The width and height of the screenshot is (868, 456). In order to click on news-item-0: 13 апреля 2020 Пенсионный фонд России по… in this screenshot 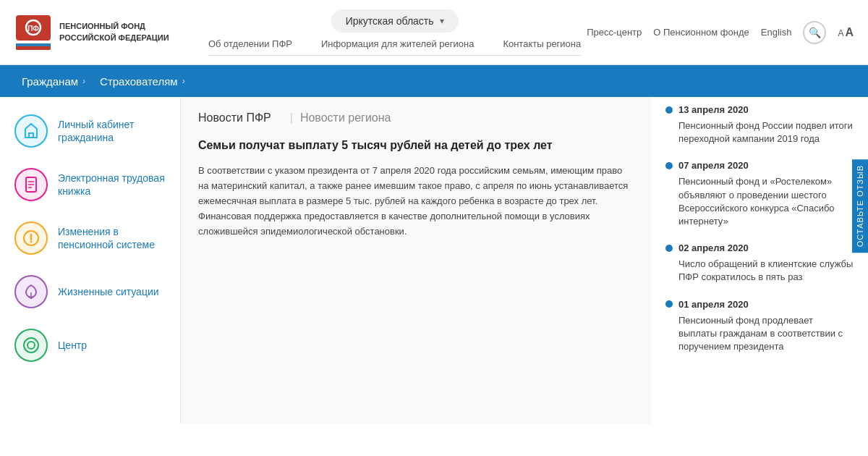, I will do `click(760, 124)`.